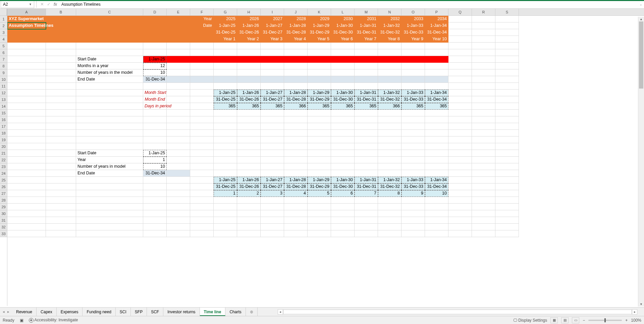 The image size is (644, 324). Describe the element at coordinates (641, 19) in the screenshot. I see `scroll-up-icon: ▲` at that location.